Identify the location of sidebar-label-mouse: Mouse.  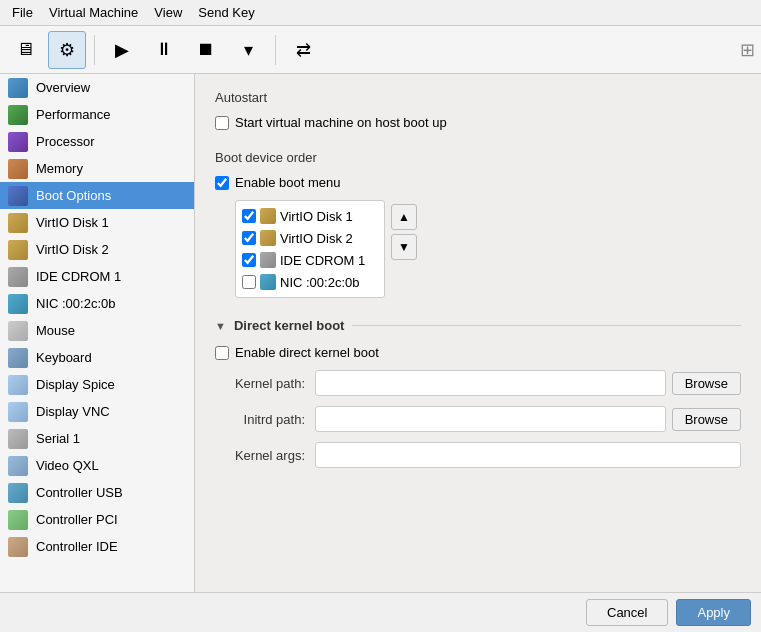
(56, 330).